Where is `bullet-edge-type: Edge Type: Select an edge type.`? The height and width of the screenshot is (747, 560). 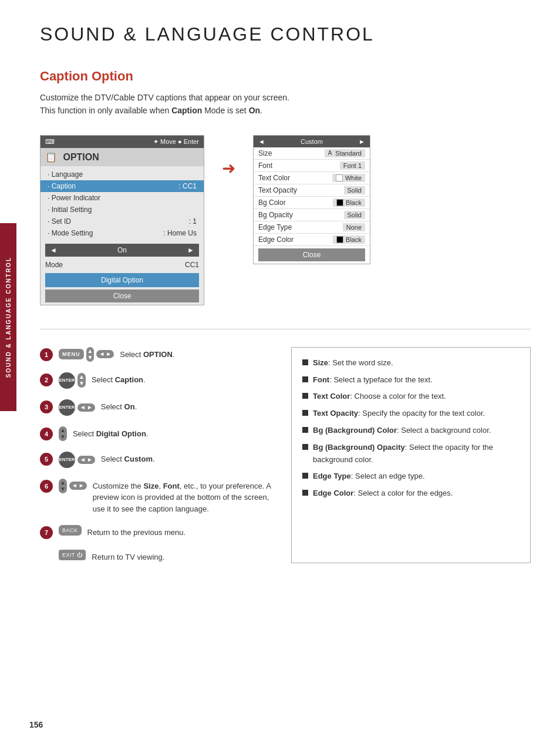 bullet-edge-type: Edge Type: Select an edge type. is located at coordinates (411, 477).